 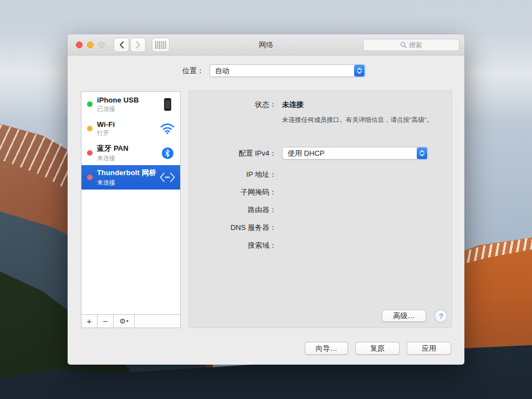 What do you see at coordinates (167, 104) in the screenshot?
I see `iphone-icon` at bounding box center [167, 104].